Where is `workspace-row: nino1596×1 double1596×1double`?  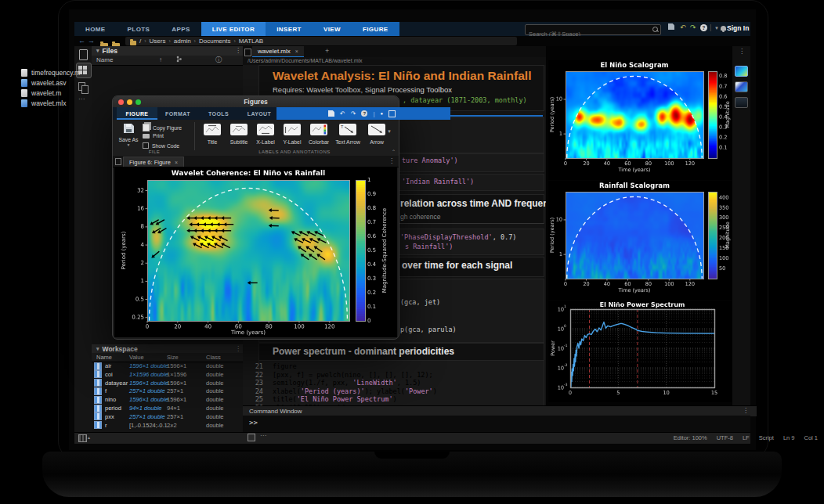
workspace-row: nino1596×1 double1596×1double is located at coordinates (168, 399).